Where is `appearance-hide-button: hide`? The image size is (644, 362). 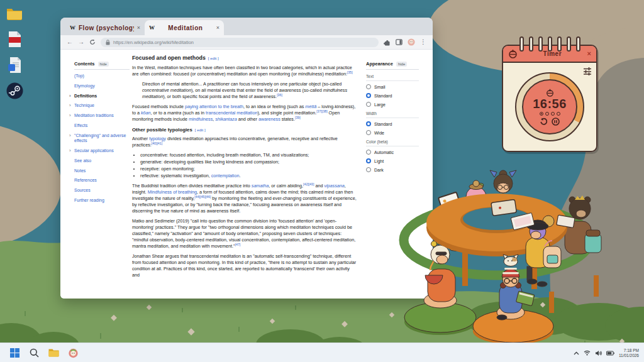
appearance-hide-button: hide is located at coordinates (401, 64).